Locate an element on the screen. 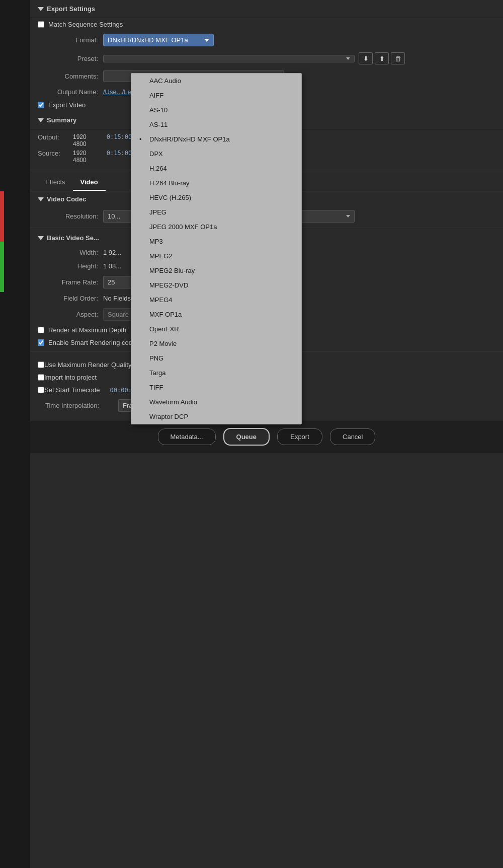 The width and height of the screenshot is (503, 868). export-settings-header: Export Settings is located at coordinates (267, 9).